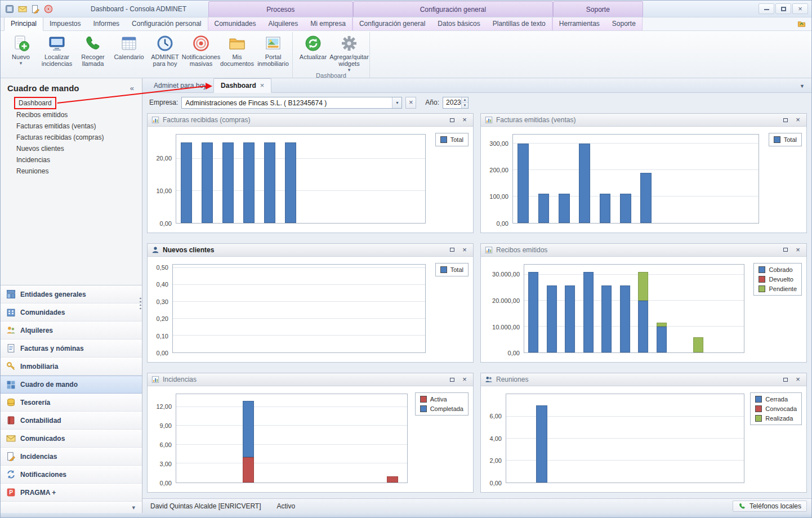 Image resolution: width=812 pixels, height=518 pixels. Describe the element at coordinates (167, 24) in the screenshot. I see `ribbon-tab-configuracion-personal: Configuración personal` at that location.